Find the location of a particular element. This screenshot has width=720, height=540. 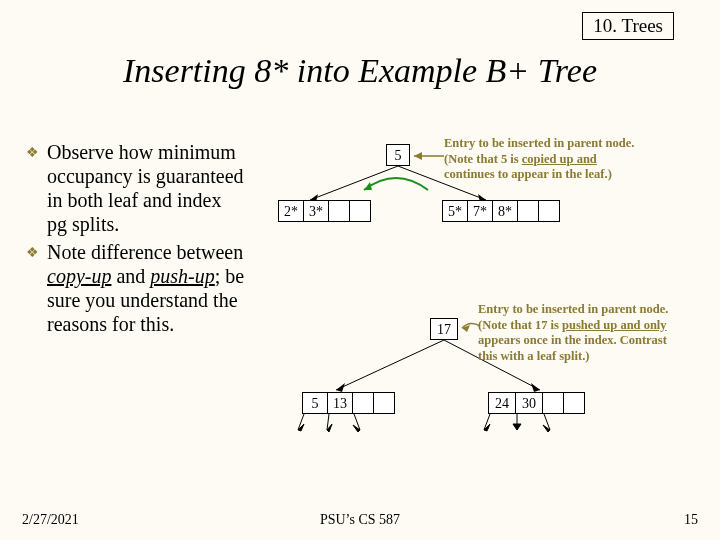

note-line: (Note that 17 is is located at coordinates (518, 325).